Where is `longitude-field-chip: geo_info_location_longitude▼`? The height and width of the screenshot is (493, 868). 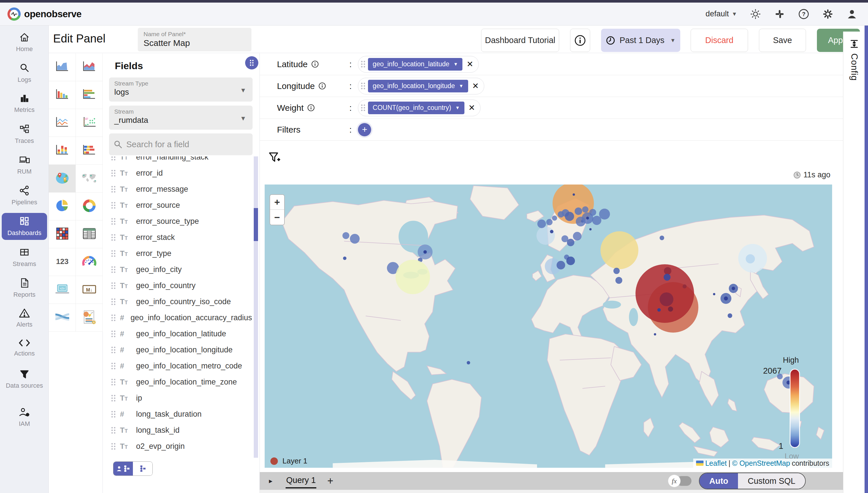 longitude-field-chip: geo_info_location_longitude▼ is located at coordinates (418, 86).